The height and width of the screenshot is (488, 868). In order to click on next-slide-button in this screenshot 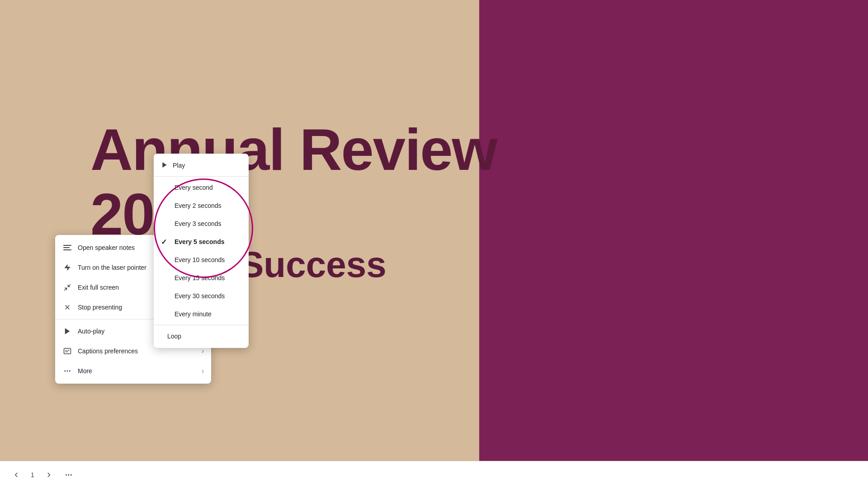, I will do `click(49, 475)`.